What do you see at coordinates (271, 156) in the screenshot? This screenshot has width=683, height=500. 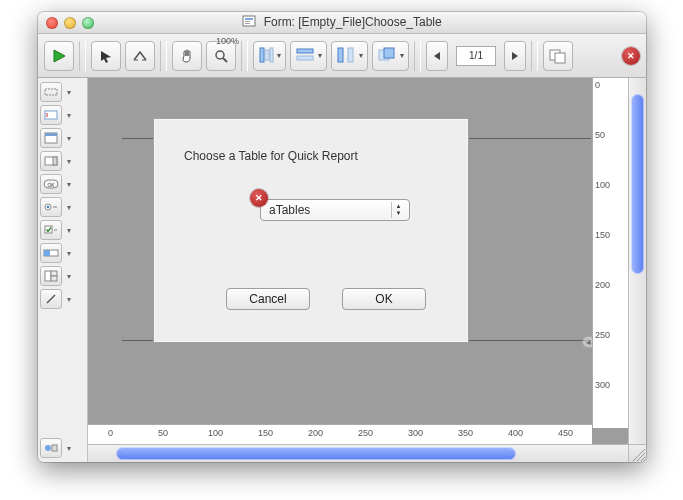 I see `dialog-prompt: Choose a Table for Quick Report` at bounding box center [271, 156].